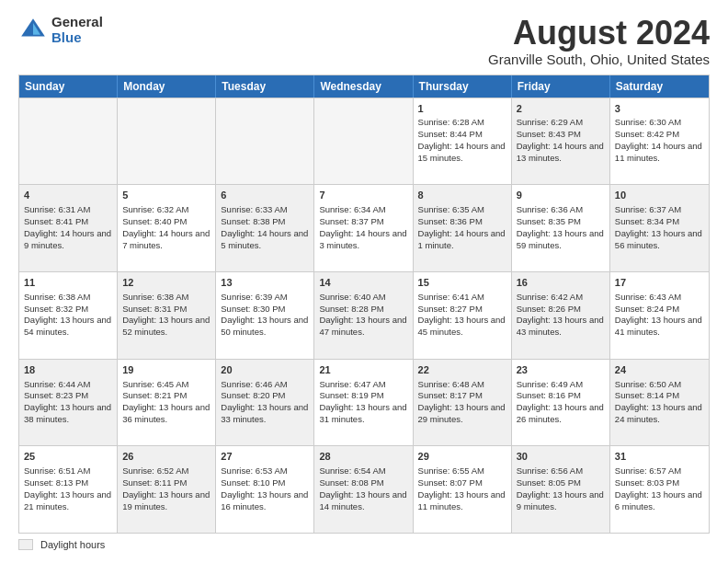 The image size is (728, 563). I want to click on daylight-text: Daylight: 13 hours and 14 minutes., so click(363, 501).